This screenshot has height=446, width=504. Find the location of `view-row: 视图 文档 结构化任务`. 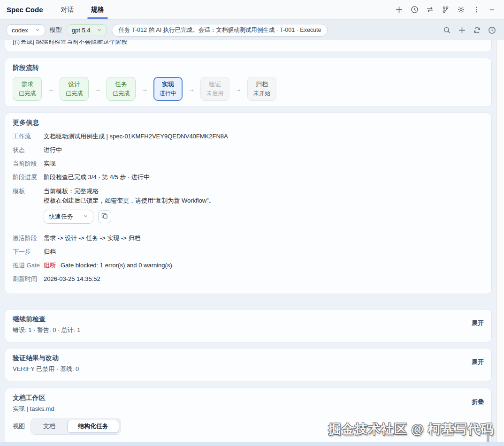

view-row: 视图 文档 结构化任务 is located at coordinates (248, 426).